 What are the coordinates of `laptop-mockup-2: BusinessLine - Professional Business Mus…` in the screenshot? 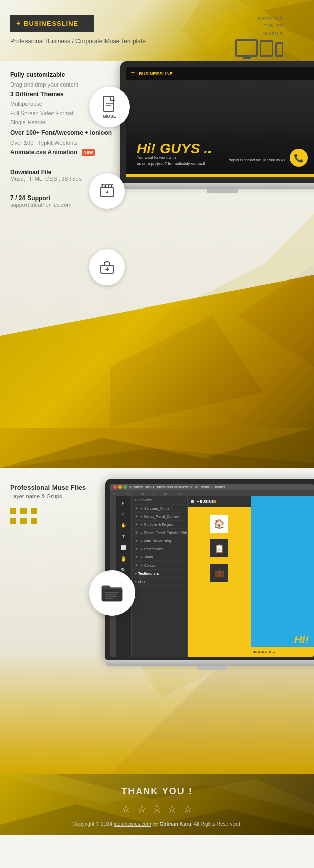 It's located at (210, 574).